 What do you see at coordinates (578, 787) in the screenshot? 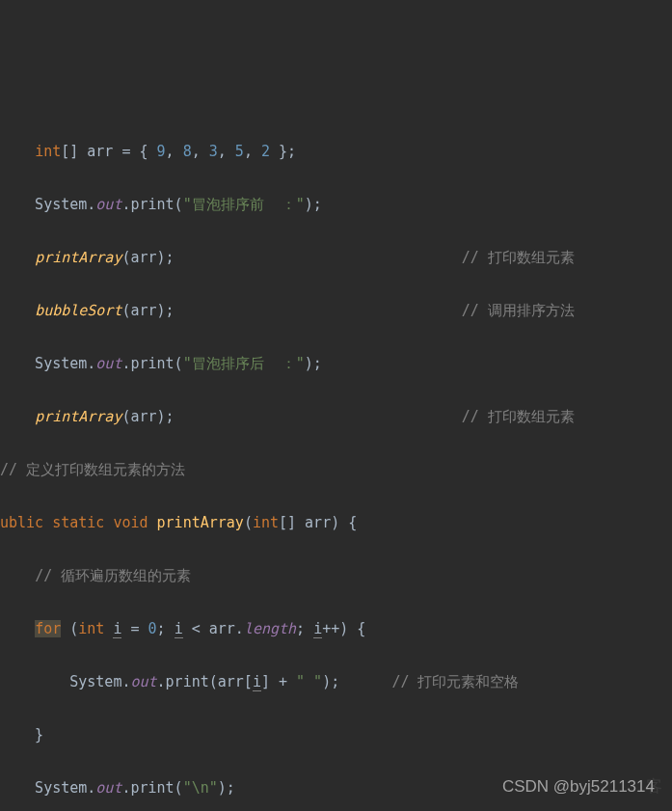
I see `watermark-text: CSDN @byj5211314` at bounding box center [578, 787].